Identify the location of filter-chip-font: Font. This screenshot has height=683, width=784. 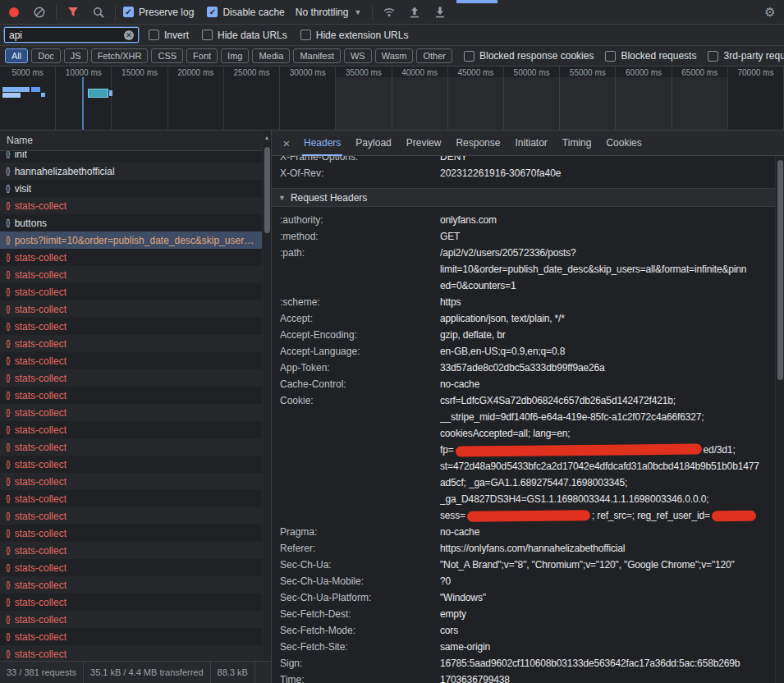
(202, 56).